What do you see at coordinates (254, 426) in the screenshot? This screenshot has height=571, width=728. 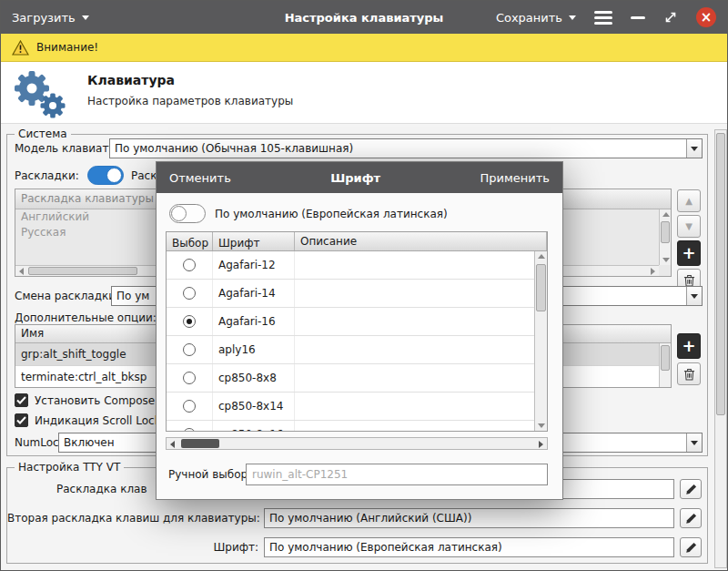 I see `font-name: cp850-8x16` at bounding box center [254, 426].